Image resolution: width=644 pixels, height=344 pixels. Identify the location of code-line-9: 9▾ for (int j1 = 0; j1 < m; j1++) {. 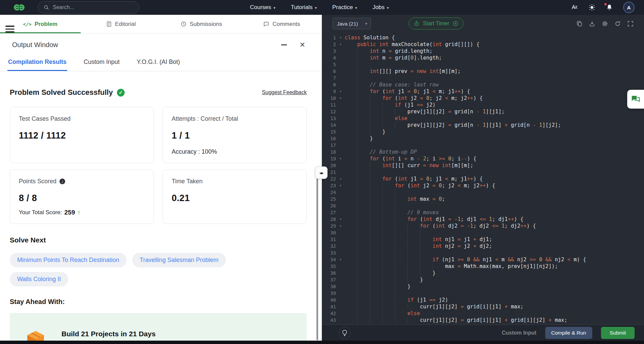
(483, 91).